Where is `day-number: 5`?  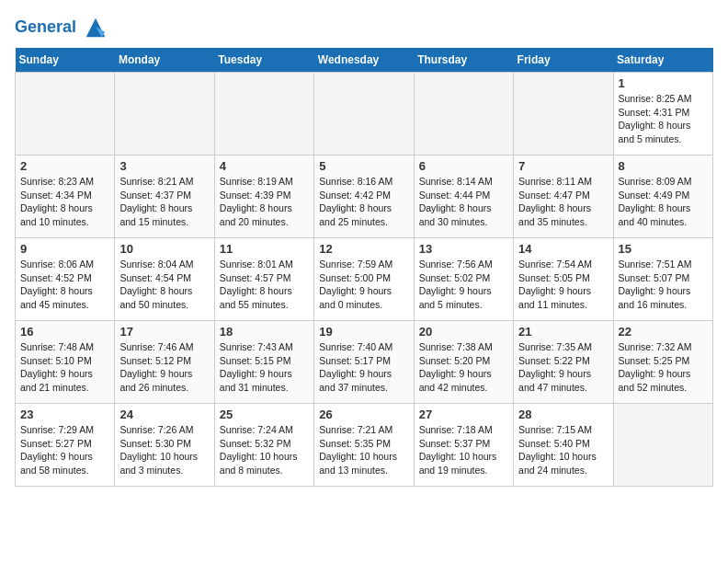 day-number: 5 is located at coordinates (364, 166).